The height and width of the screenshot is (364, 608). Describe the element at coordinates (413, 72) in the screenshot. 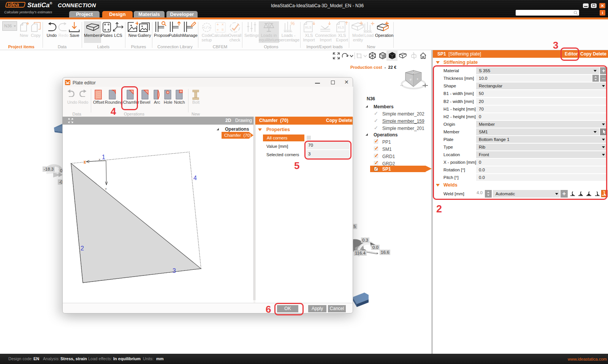

I see `svg-text: z` at that location.